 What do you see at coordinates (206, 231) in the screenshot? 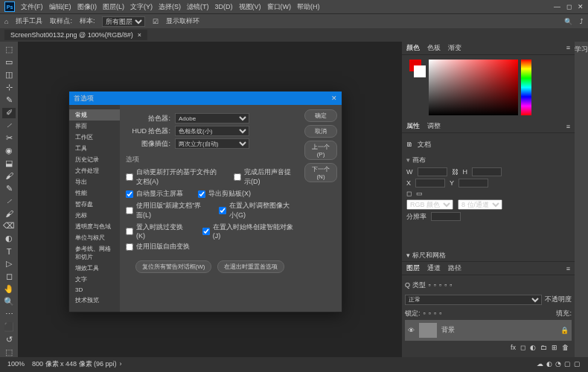
I see `chk-smart-object` at bounding box center [206, 231].